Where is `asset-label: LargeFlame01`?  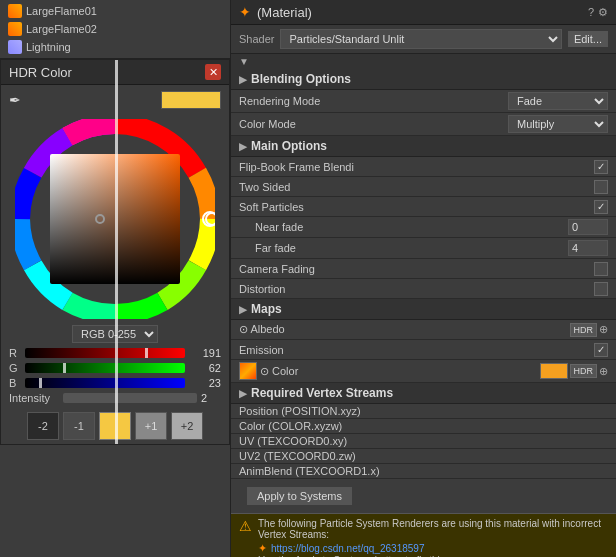
asset-label: LargeFlame01 is located at coordinates (62, 11).